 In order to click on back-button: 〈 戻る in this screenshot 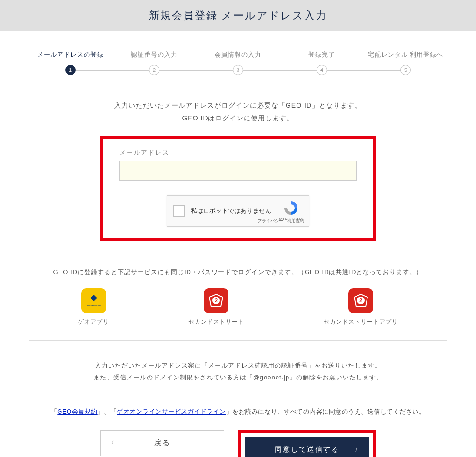, I will do `click(162, 443)`.